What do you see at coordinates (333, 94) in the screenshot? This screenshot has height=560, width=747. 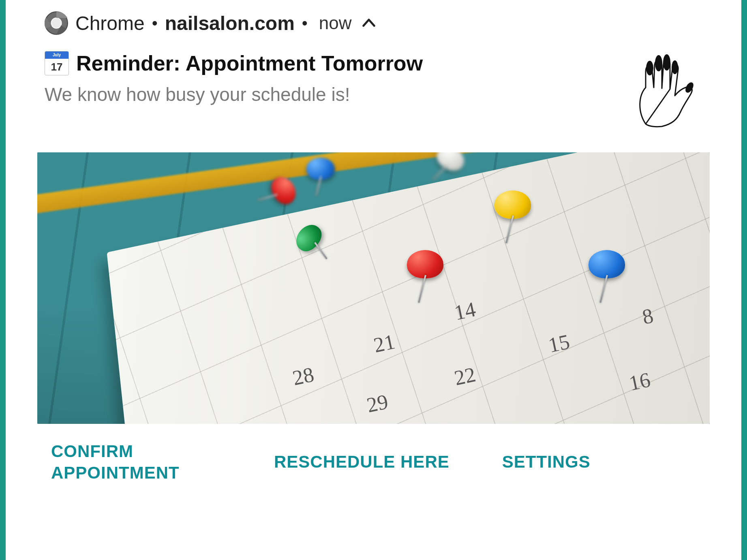 I see `notification-body: We know how busy your schedule is!` at bounding box center [333, 94].